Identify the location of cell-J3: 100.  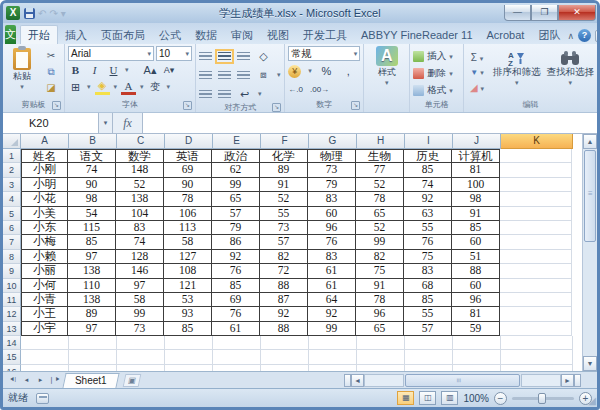
(476, 185).